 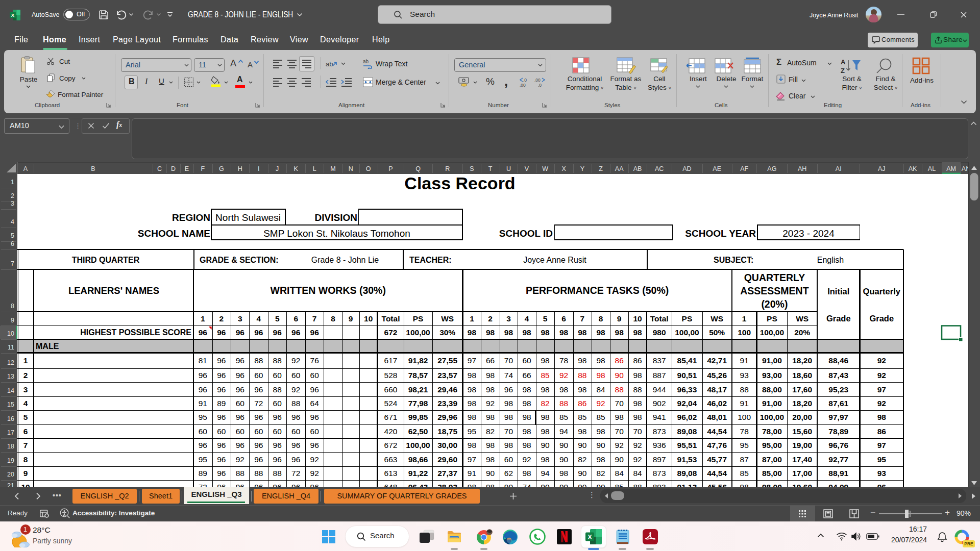 I want to click on svg-text: 87,00, so click(x=772, y=459).